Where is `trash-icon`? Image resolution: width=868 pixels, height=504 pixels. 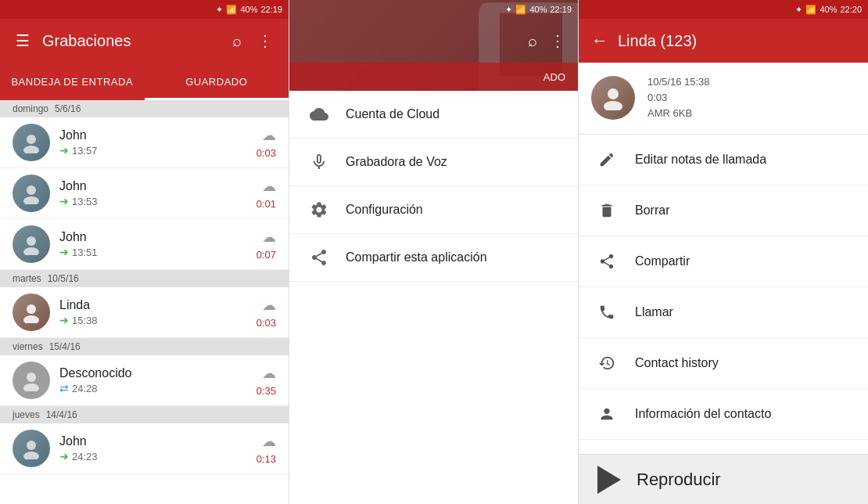
trash-icon is located at coordinates (607, 211).